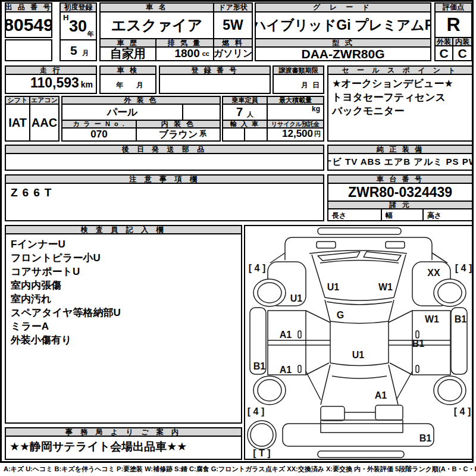  I want to click on inspector-note: コアサポートU, so click(124, 271).